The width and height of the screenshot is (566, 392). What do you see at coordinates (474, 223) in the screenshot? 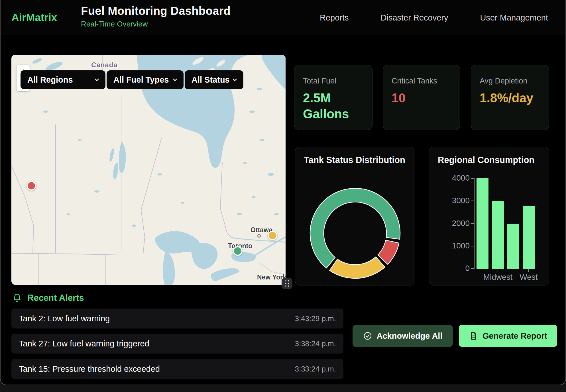
I see `y-axis-line` at bounding box center [474, 223].